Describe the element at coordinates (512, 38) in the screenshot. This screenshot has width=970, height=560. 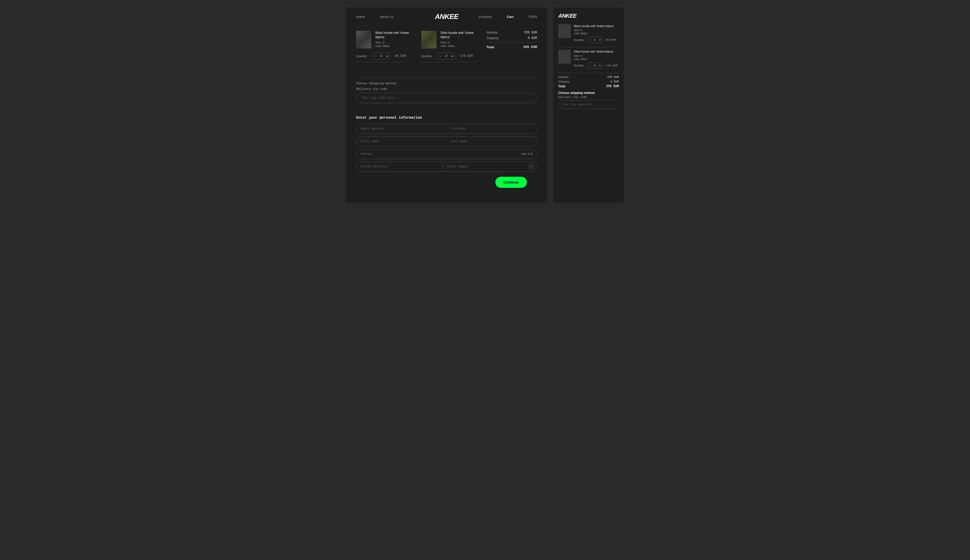
I see `shipping-row: Shipping 0 EUR` at that location.